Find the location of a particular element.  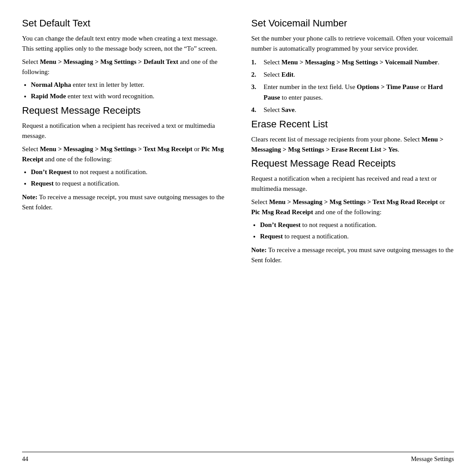

request-message-receipts-intro: Request a notification when a recipient … is located at coordinates (123, 130).